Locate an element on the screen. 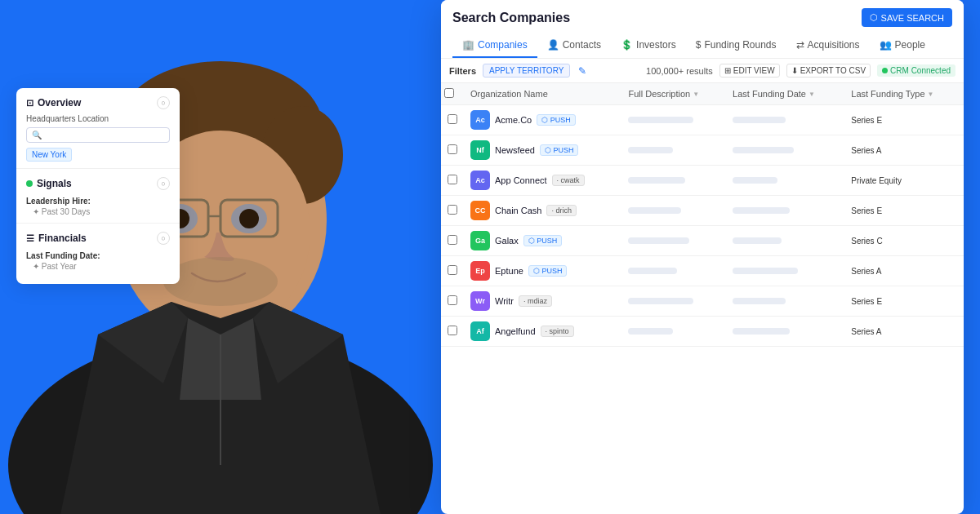  crm-tag: · mdiaz is located at coordinates (536, 301).